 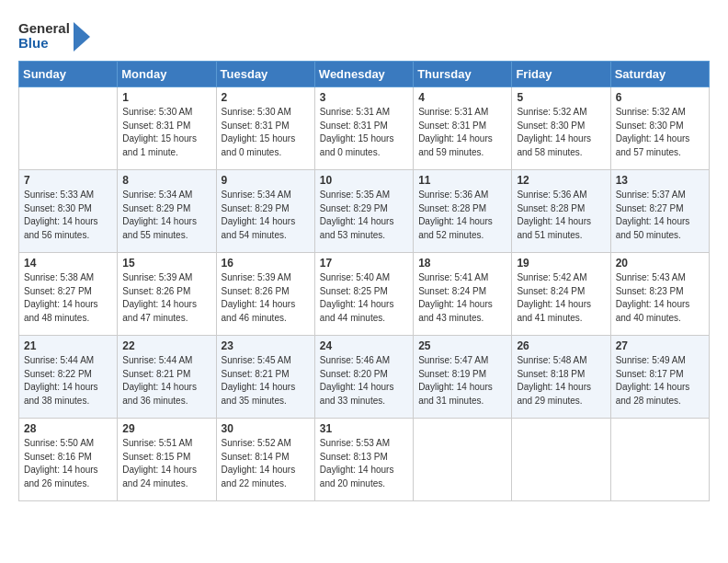 What do you see at coordinates (463, 377) in the screenshot?
I see `calendar-cell: 25Sunrise: 5:47 AM Sunset: 8:19 PM Dayli…` at bounding box center [463, 377].